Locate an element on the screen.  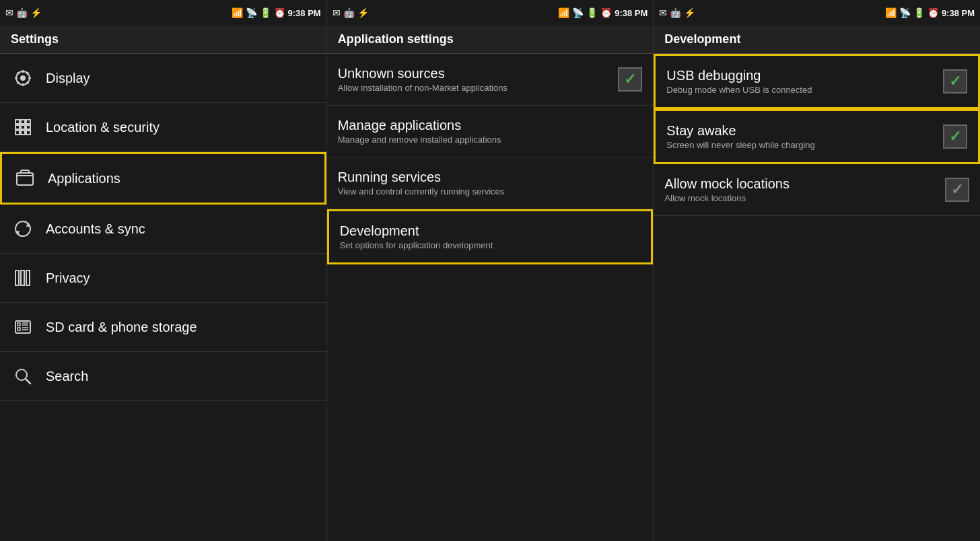
mock-locations-checkbox: ✓ is located at coordinates (957, 190).